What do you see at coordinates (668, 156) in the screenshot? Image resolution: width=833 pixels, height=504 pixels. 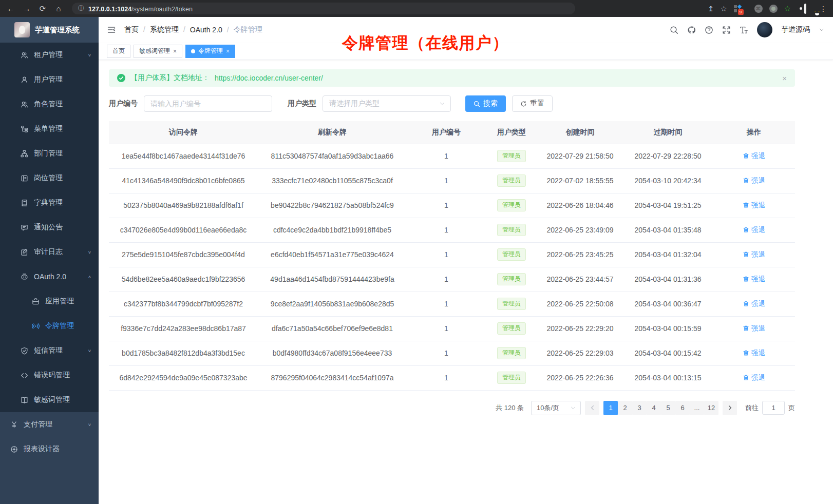 I see `expire-time-cell: 2022-07-29 22:28:50` at bounding box center [668, 156].